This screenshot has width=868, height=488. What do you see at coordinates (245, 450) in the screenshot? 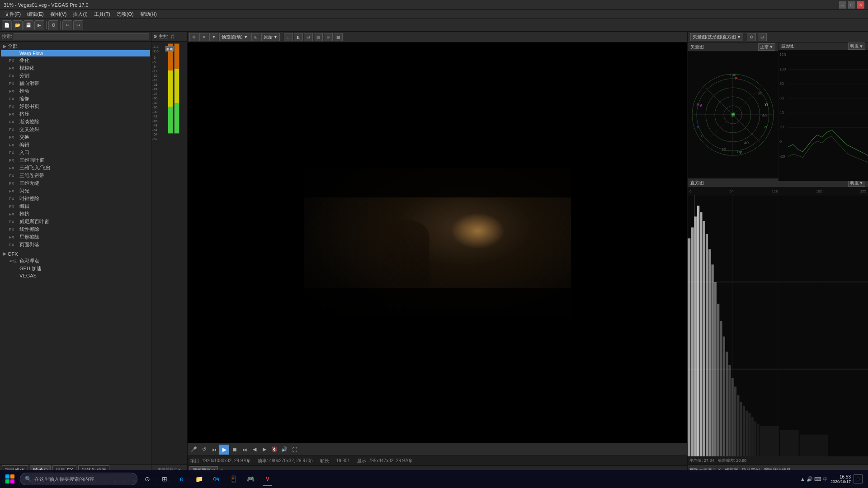
I see `next-icon: ⏭` at bounding box center [245, 450].